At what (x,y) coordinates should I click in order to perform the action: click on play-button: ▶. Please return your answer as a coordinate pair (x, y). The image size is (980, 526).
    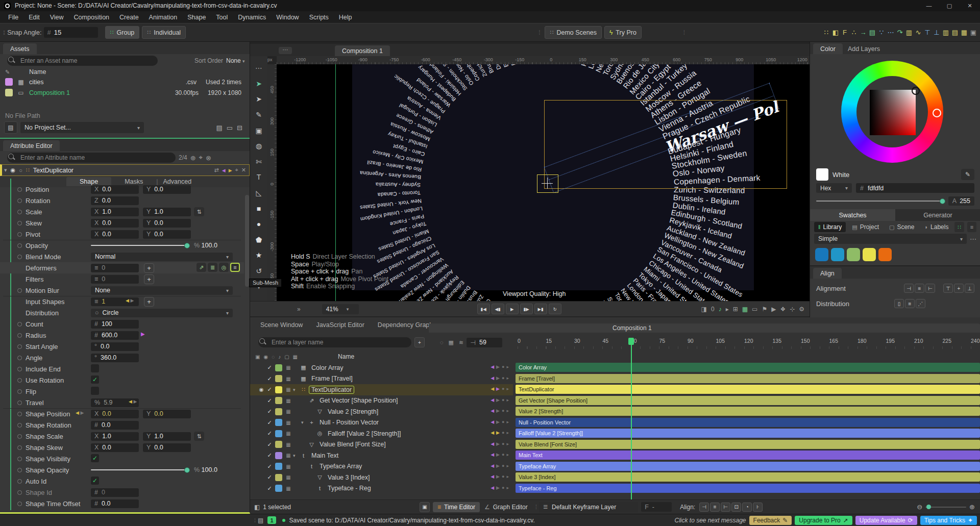
    Looking at the image, I should click on (512, 309).